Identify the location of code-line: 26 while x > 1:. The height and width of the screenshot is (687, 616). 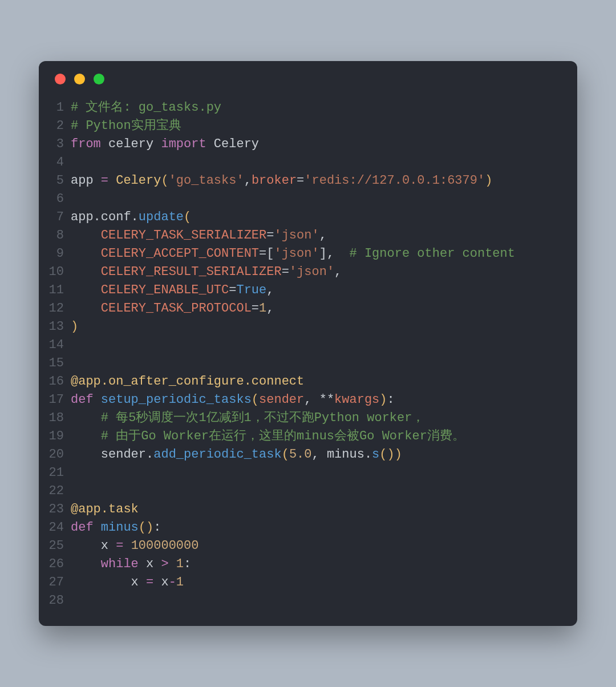
(303, 564).